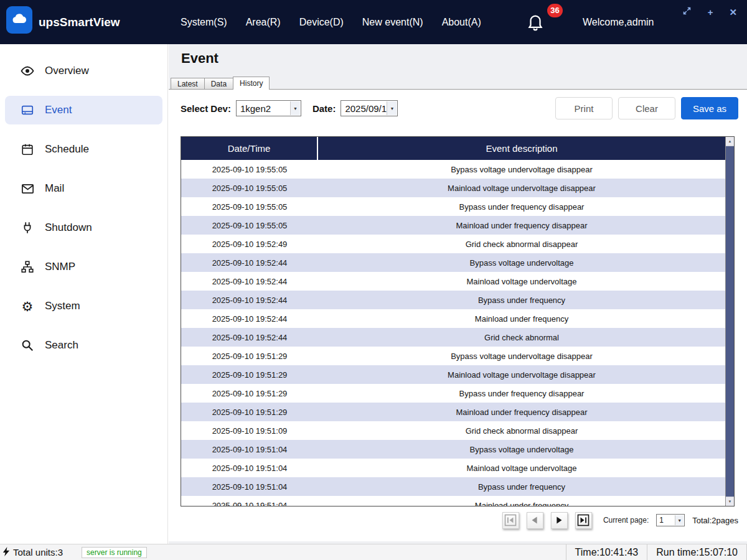  I want to click on tab-history: History, so click(251, 83).